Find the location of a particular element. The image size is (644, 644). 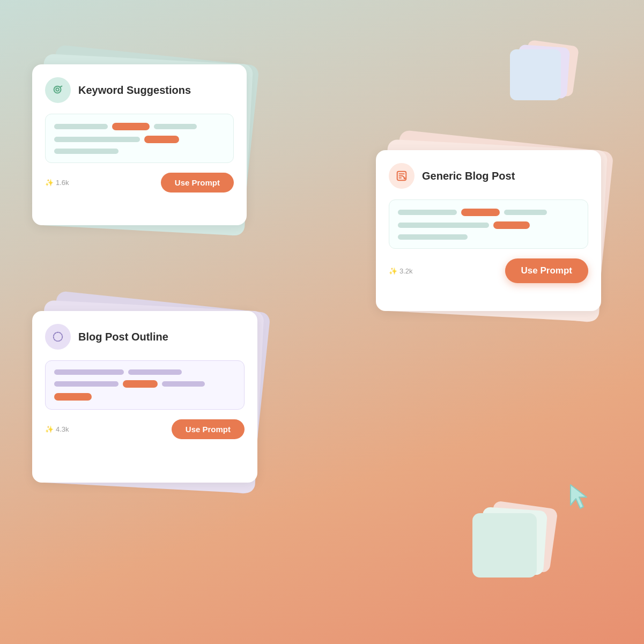

blog-post-use-prompt-button: Use Prompt is located at coordinates (547, 271).